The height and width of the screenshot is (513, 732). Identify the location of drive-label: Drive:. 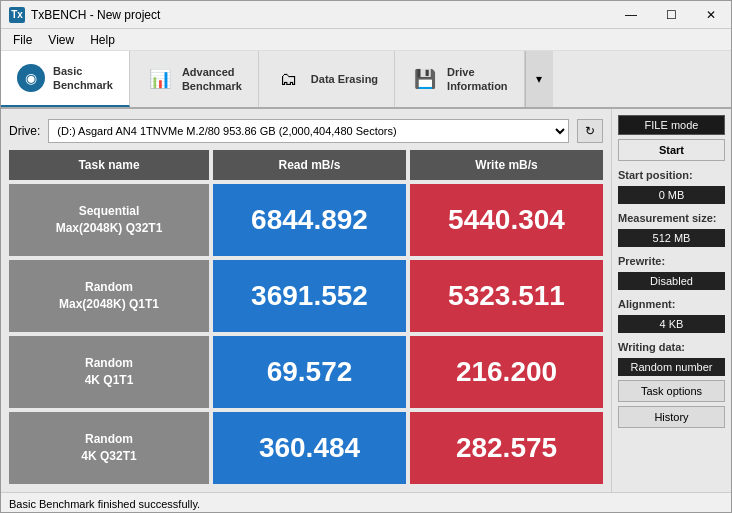
(24, 131).